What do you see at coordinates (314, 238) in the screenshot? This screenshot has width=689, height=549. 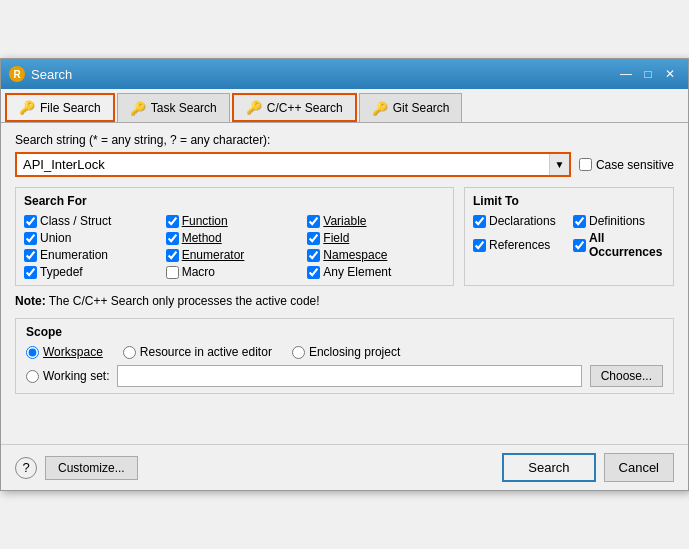 I see `checkbox-field-input` at bounding box center [314, 238].